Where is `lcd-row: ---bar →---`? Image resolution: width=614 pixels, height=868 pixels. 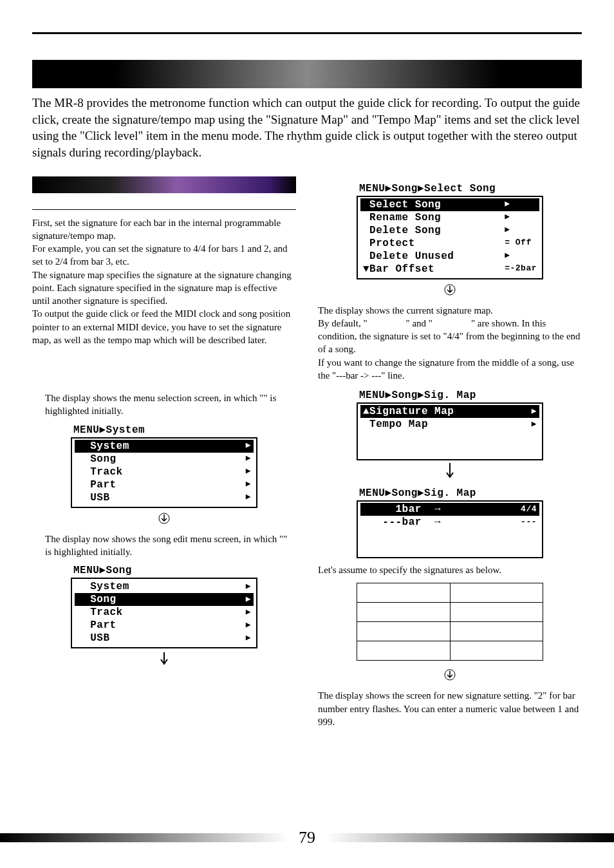
lcd-row: ---bar →--- is located at coordinates (450, 522).